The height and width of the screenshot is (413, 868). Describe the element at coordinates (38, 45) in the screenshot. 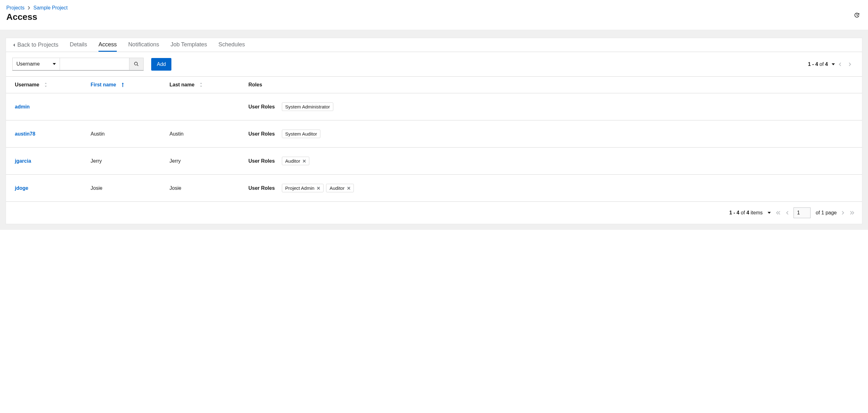

I see `back-to-projects-label: Back to Projects` at that location.